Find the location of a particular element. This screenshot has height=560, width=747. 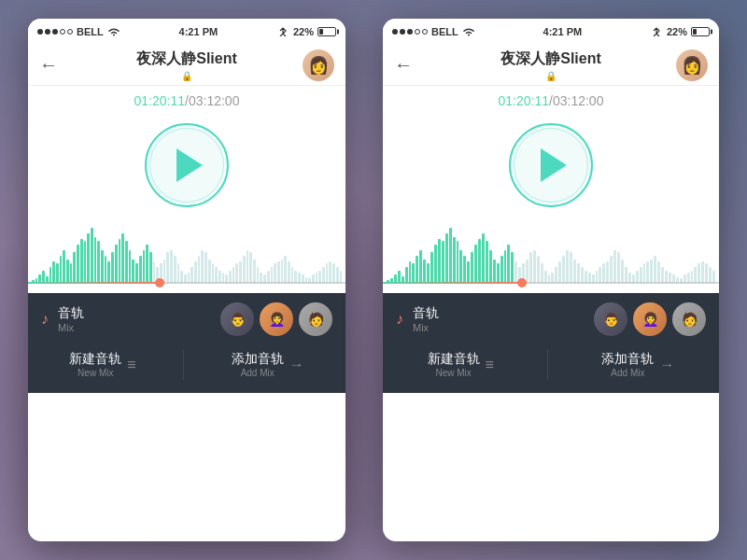

play-triangle-right is located at coordinates (554, 165).